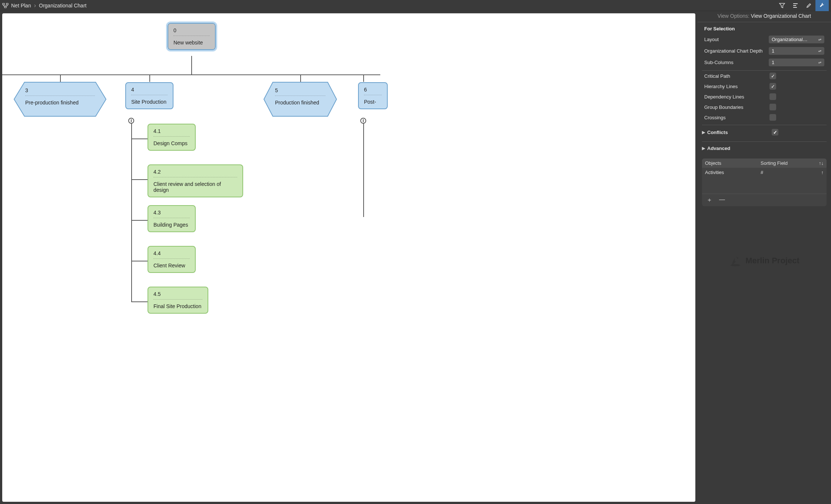 Image resolution: width=831 pixels, height=504 pixels. What do you see at coordinates (735, 76) in the screenshot?
I see `critical-path-label: Critical Path` at bounding box center [735, 76].